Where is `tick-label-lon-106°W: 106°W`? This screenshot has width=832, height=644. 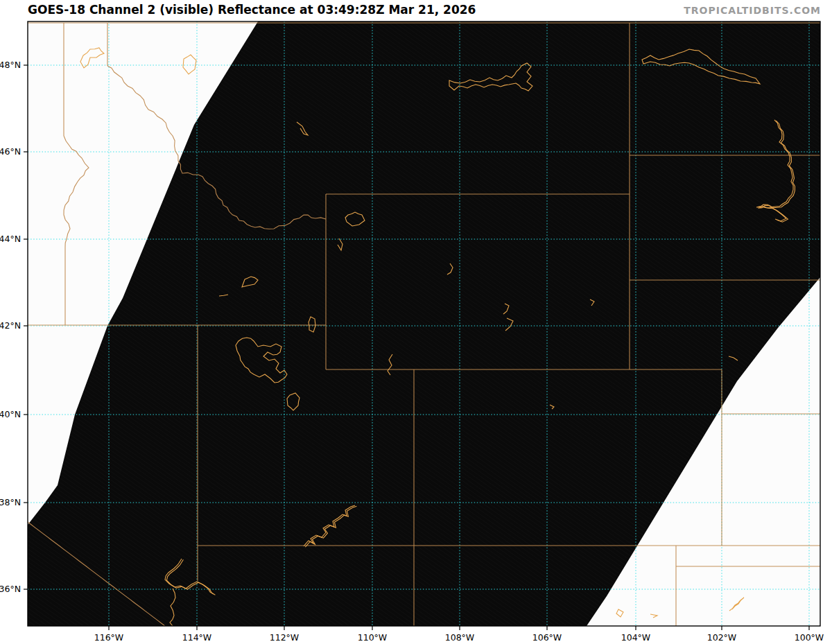 tick-label-lon-106°W: 106°W is located at coordinates (547, 638).